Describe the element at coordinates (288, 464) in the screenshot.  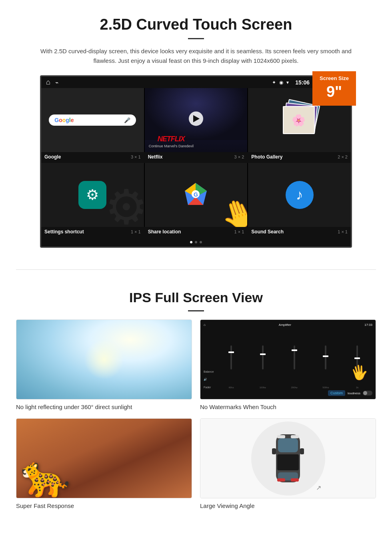
I see `feature-viewing-angle: ↗ Large Viewing Angle` at that location.